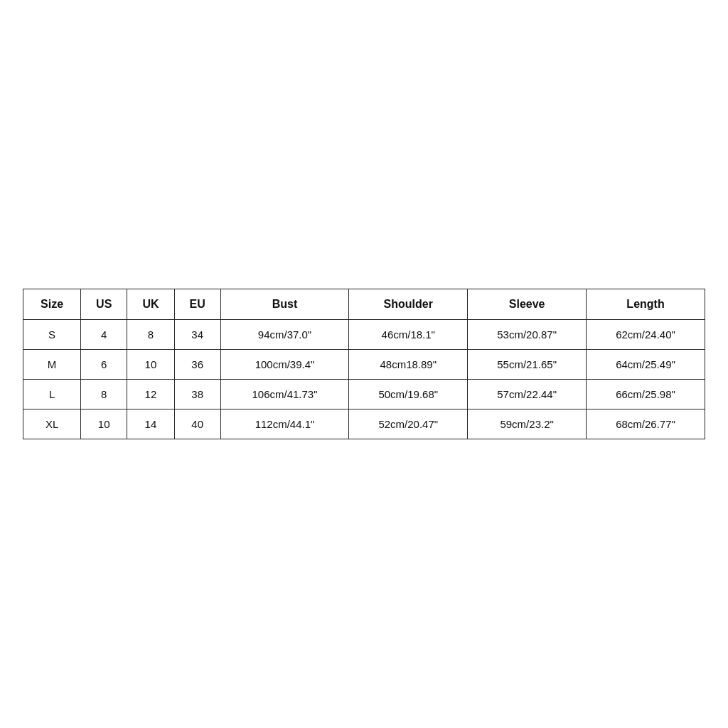  Describe the element at coordinates (104, 304) in the screenshot. I see `header-us: US` at that location.